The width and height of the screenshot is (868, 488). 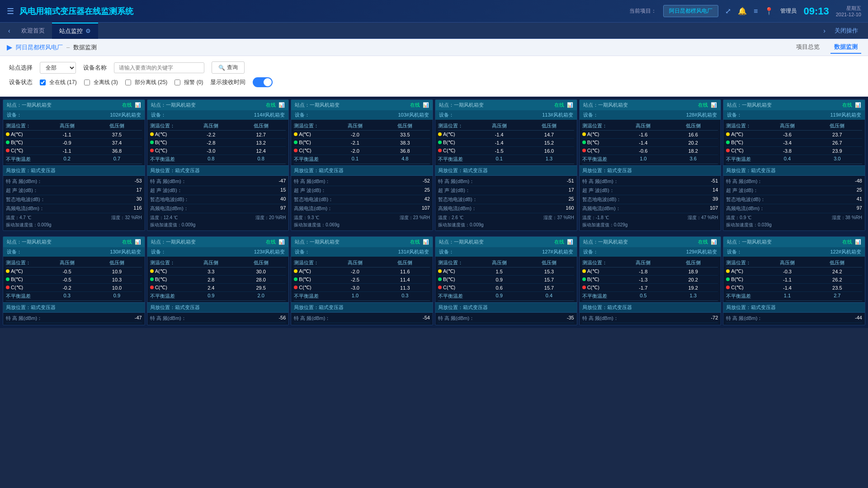 What do you see at coordinates (117, 159) in the screenshot?
I see `imbalance-low: 0.7` at bounding box center [117, 159].